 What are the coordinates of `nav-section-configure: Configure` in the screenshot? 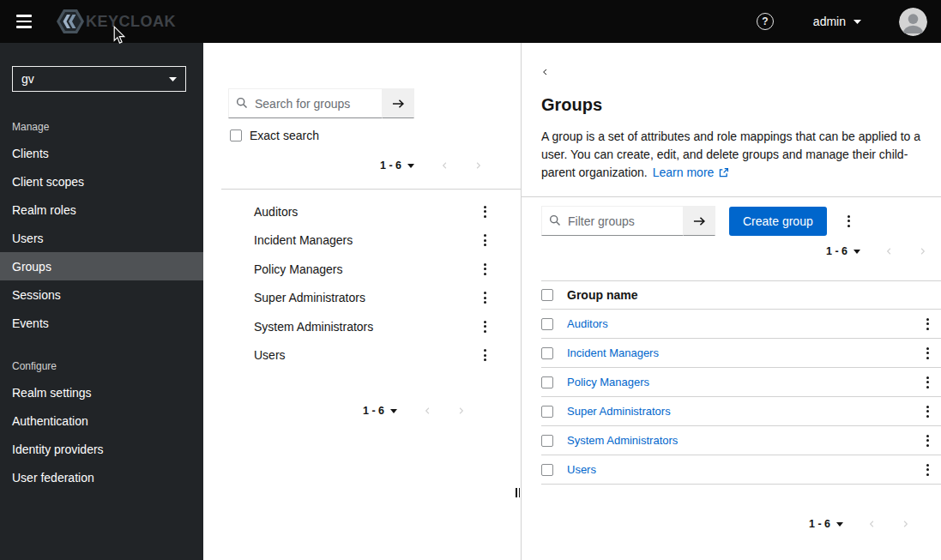 It's located at (101, 366).